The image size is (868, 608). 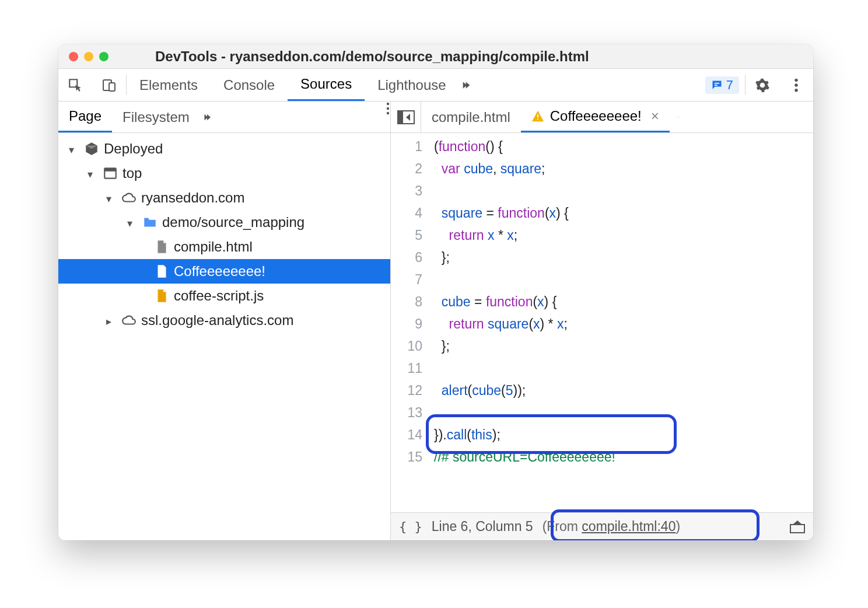 I want to click on editor-tabs: compile.html Coffeeeeeeee! ×, so click(x=602, y=117).